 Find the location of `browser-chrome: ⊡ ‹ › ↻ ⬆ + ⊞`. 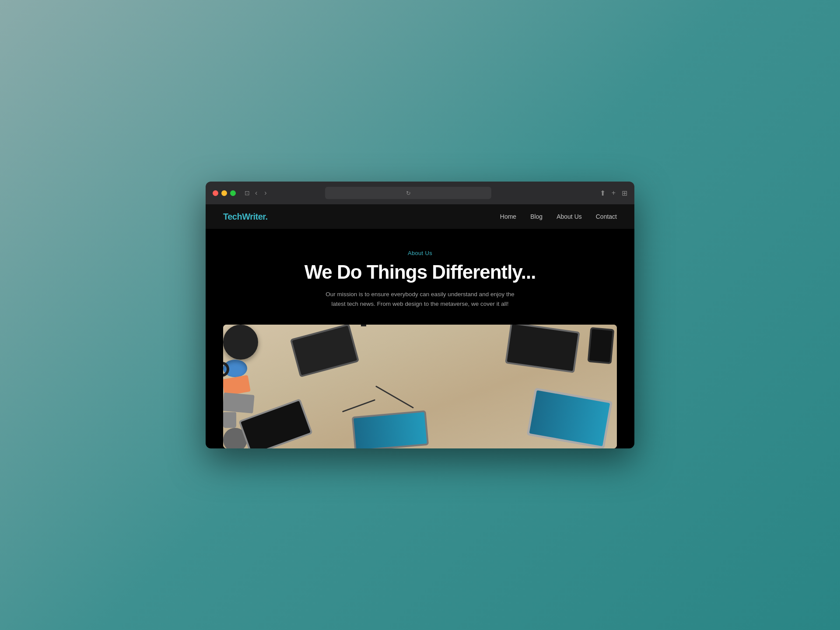

browser-chrome: ⊡ ‹ › ↻ ⬆ + ⊞ is located at coordinates (420, 193).